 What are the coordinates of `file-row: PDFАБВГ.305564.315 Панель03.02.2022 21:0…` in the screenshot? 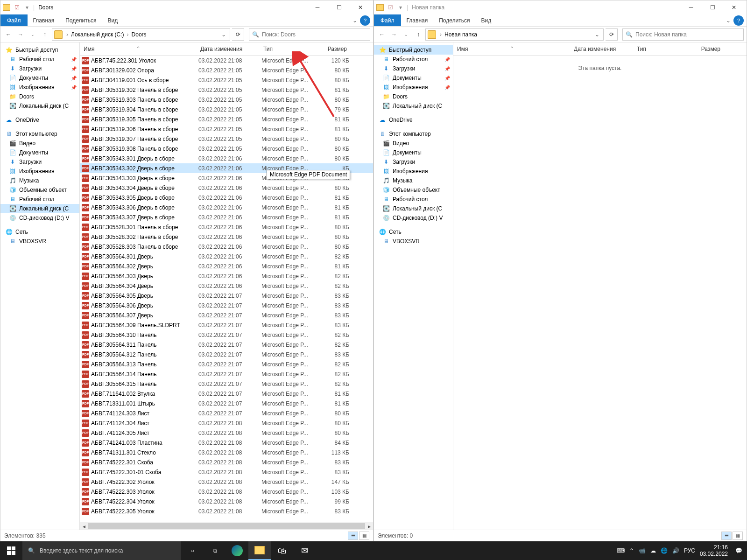 It's located at (226, 384).